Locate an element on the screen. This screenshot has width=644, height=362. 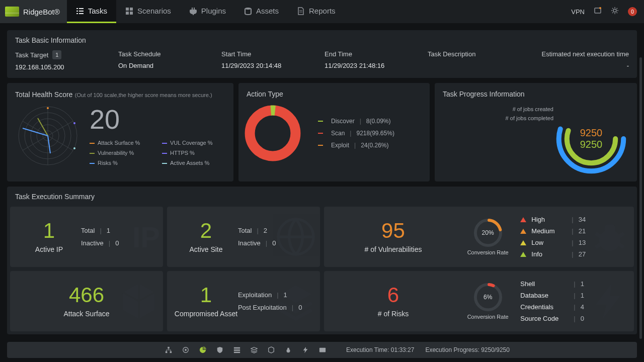
tile-active-ip: 1Active IP Total|1 Inactive|0 IP is located at coordinates (87, 237).